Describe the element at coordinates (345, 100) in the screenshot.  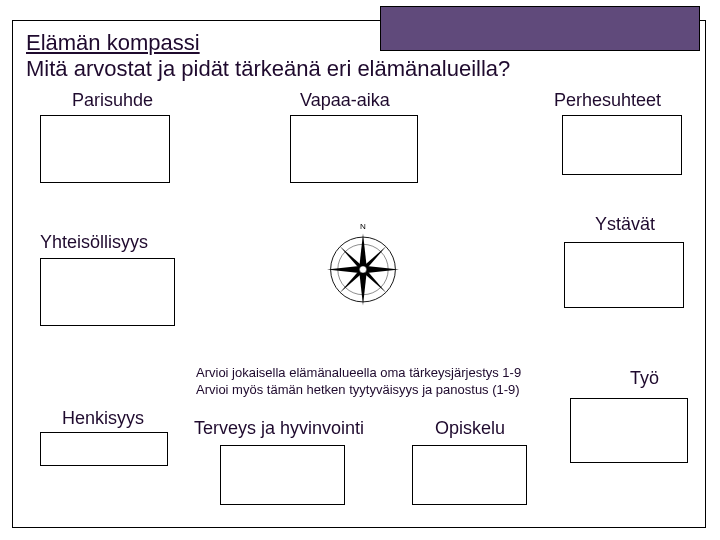
I see `label-vapaa-aika: Vapaa-aika` at that location.